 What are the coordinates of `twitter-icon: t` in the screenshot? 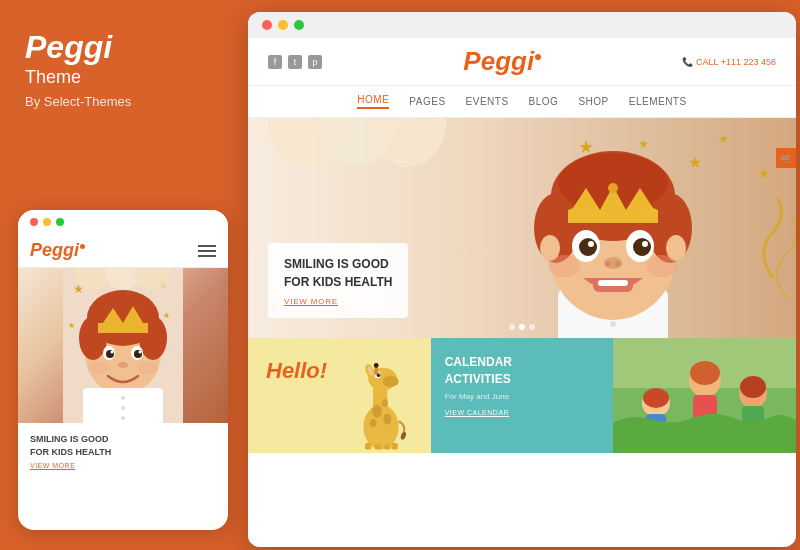 It's located at (295, 62).